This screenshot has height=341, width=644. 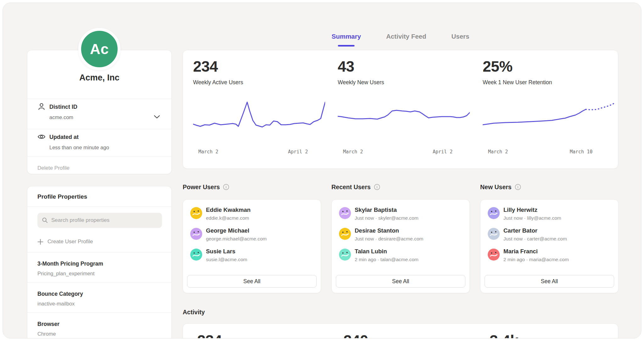 What do you see at coordinates (504, 335) in the screenshot?
I see `activity-stat-value: 3.4k` at bounding box center [504, 335].